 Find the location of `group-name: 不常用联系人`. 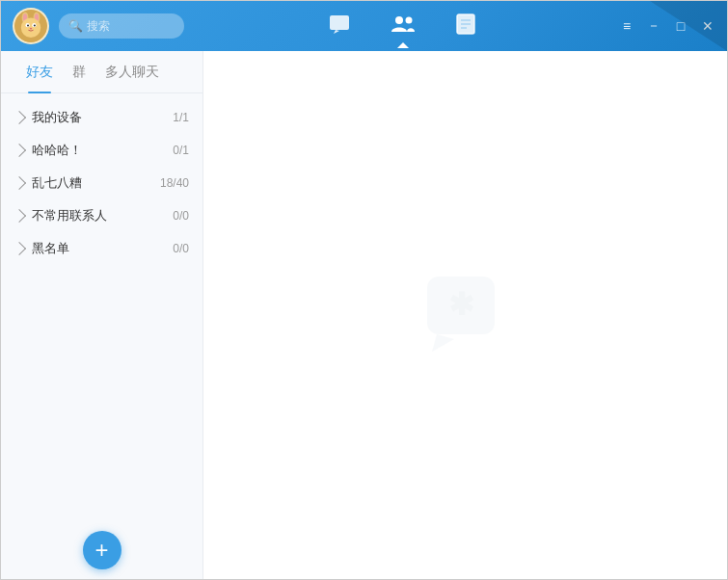

group-name: 不常用联系人 is located at coordinates (100, 216).